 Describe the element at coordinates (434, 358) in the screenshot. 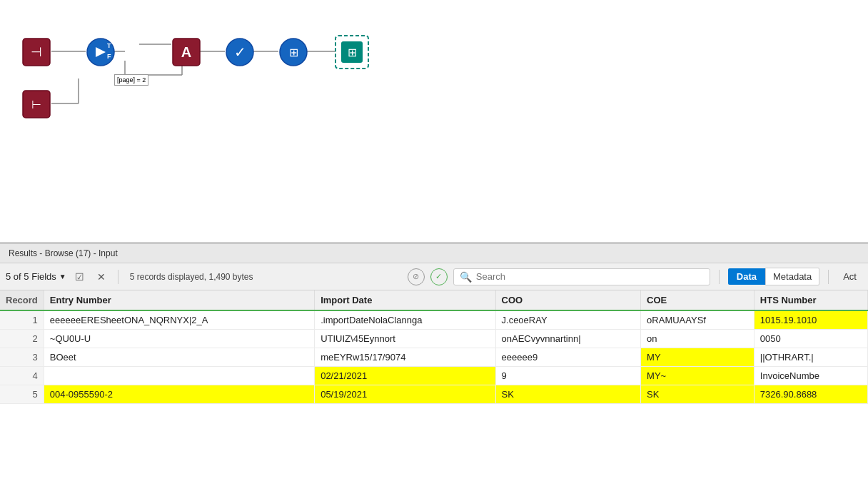

I see `table-row: 3BOeetmeEYRw15/17/9074eeeeee9MY||OTHRART…` at that location.